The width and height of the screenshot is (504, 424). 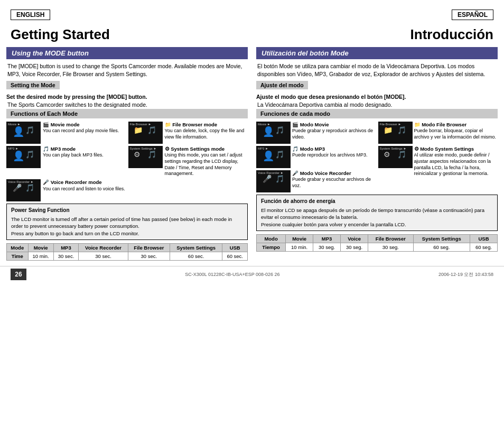 I want to click on en-mode-movie-info: 🎬 Movie mode You can record and play mov…, so click(x=85, y=128).